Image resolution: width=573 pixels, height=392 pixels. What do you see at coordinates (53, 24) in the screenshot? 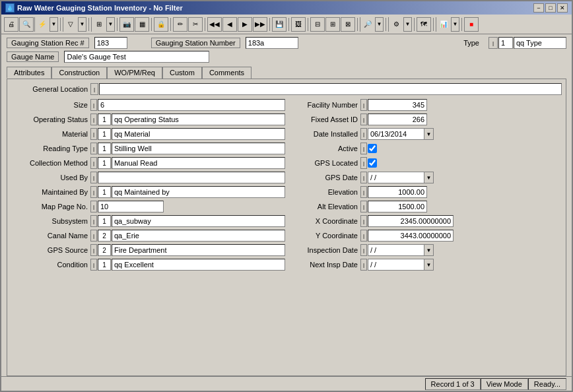
I see `lightning-dropdown-arrow: ▼` at bounding box center [53, 24].